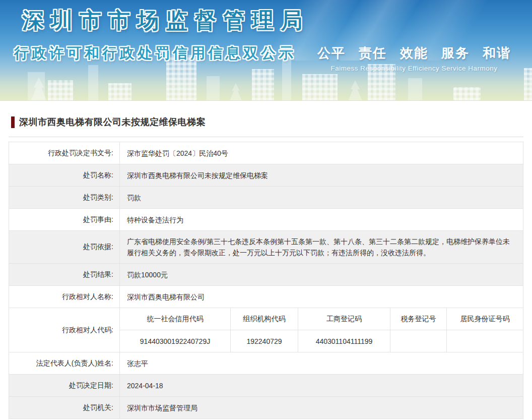 Image resolution: width=532 pixels, height=420 pixels. I want to click on site-title: 深圳市市场监督管理局, so click(166, 21).